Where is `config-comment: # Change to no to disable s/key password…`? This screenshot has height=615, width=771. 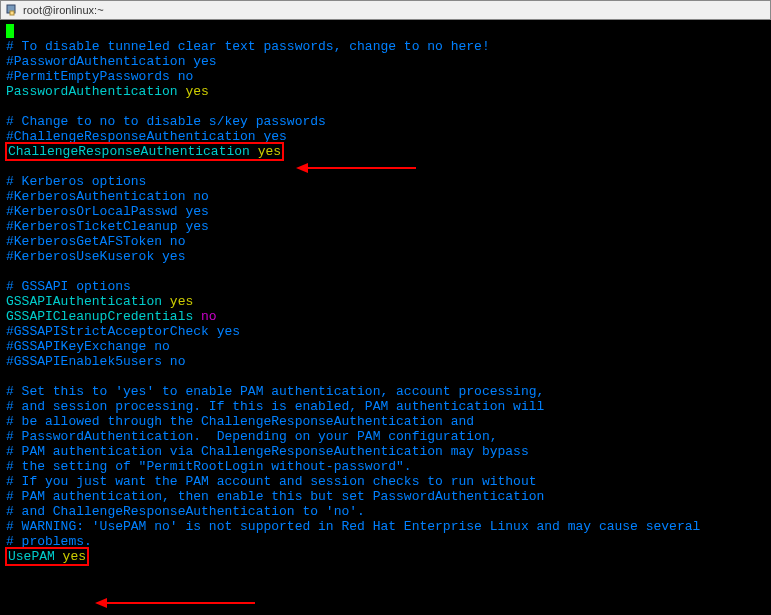 config-comment: # Change to no to disable s/key password… is located at coordinates (166, 122).